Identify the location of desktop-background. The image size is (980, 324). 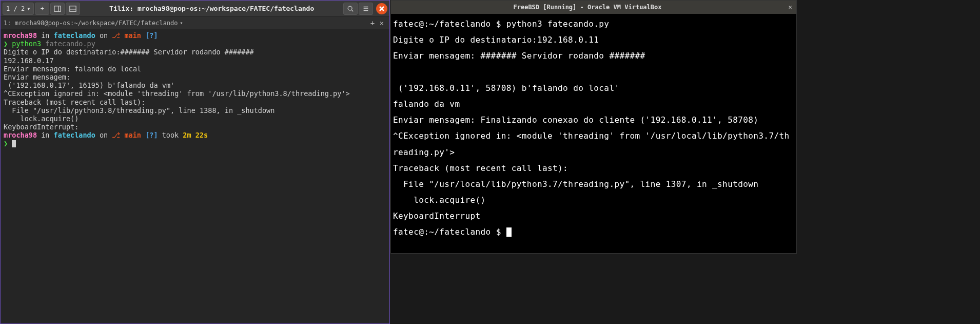
(593, 289).